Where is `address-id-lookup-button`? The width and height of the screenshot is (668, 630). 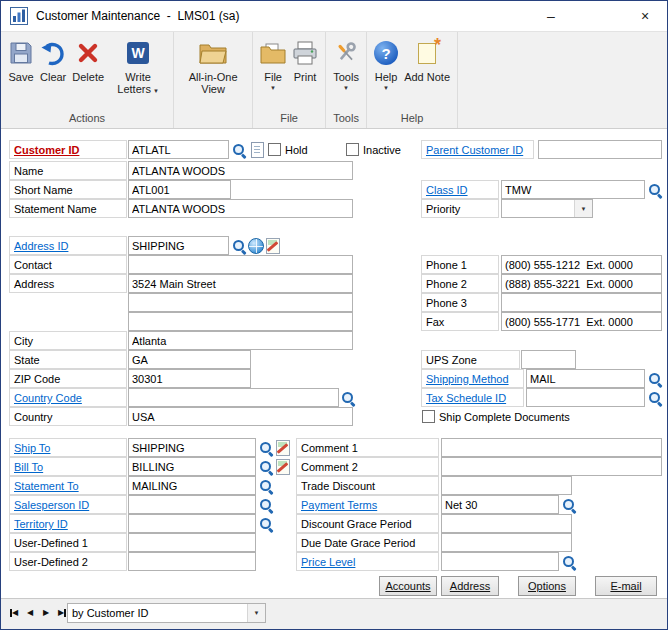
address-id-lookup-button is located at coordinates (239, 246).